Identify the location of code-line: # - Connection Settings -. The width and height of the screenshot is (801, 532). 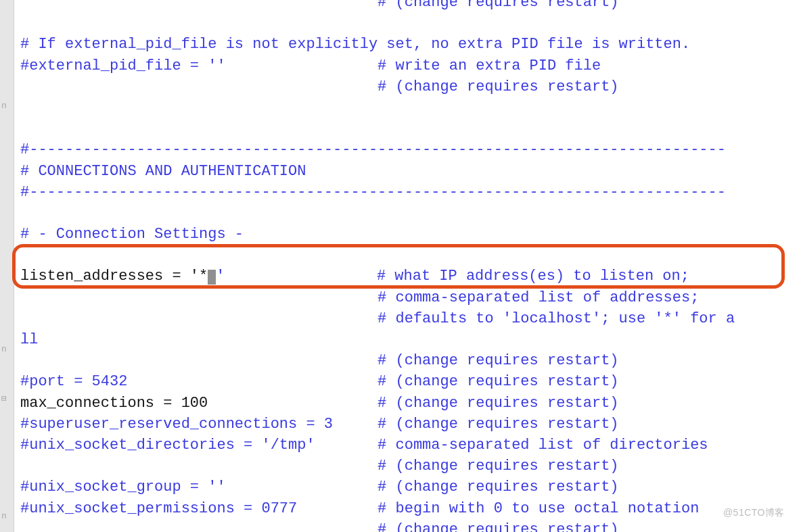
(377, 234).